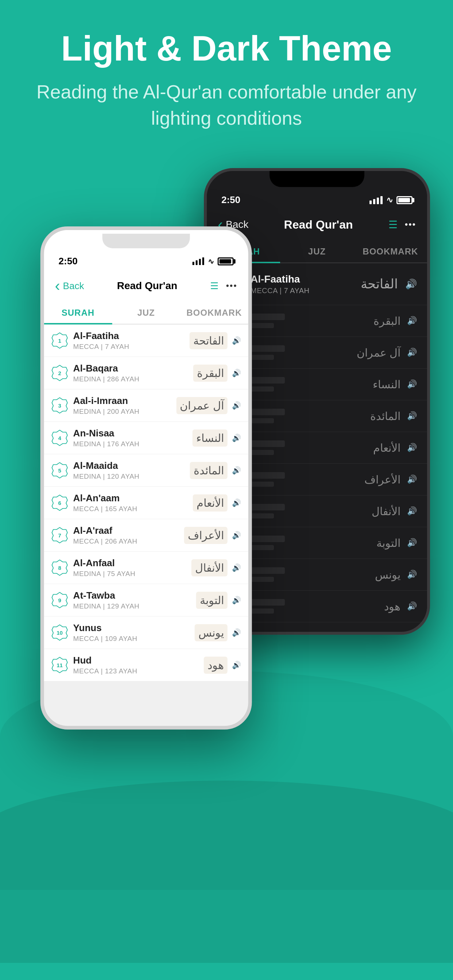 The width and height of the screenshot is (453, 980). I want to click on dark-arabic-8: الأنفال, so click(386, 511).